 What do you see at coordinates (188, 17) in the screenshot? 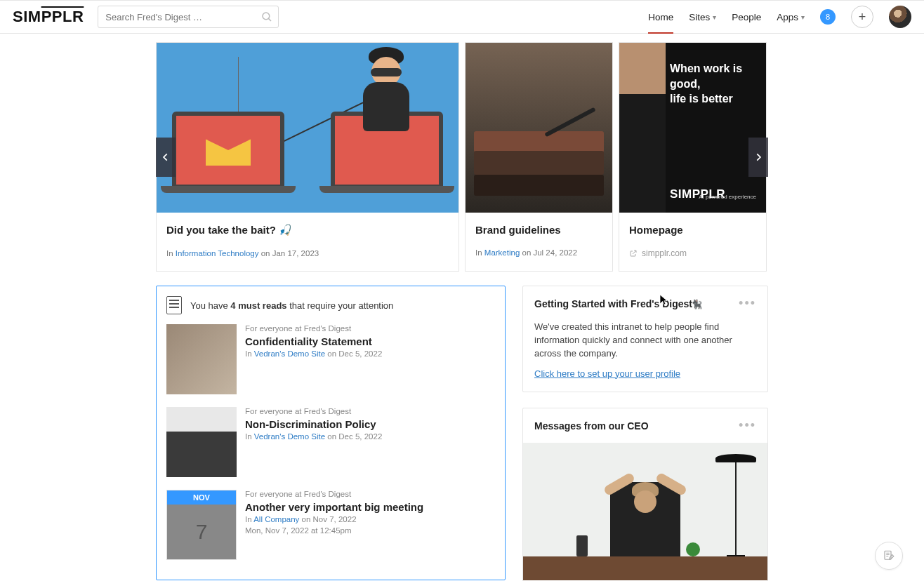
I see `search-box` at bounding box center [188, 17].